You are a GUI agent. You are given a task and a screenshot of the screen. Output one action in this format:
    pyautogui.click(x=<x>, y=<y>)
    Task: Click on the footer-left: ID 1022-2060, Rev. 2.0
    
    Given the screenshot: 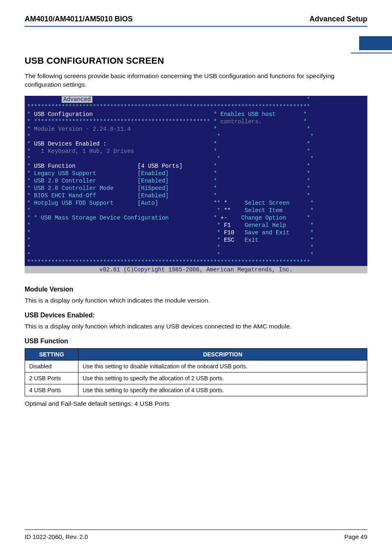 What is the action you would take?
    pyautogui.click(x=56, y=537)
    